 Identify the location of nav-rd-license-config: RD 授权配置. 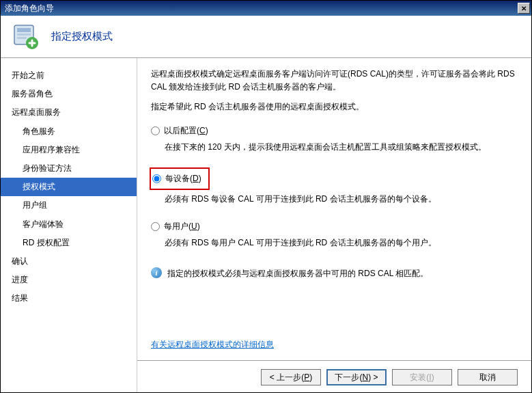
(68, 243).